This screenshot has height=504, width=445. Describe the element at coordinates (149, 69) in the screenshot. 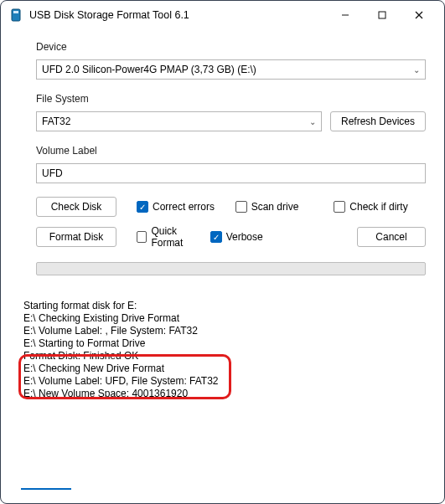

I see `device-select-value: UFD 2.0 Silicon-Power4G PMAP (3,73 GB) (…` at that location.